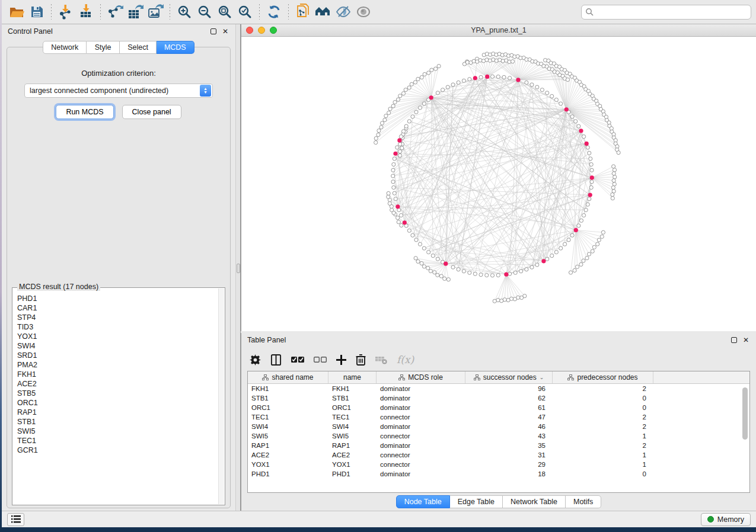  I want to click on open-file-icon, so click(17, 12).